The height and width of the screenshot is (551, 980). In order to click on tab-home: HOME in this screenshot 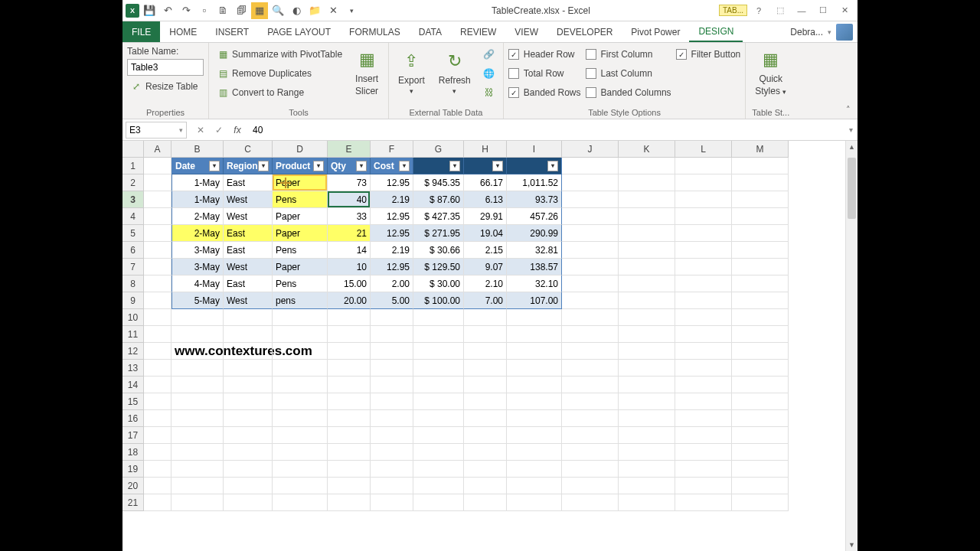, I will do `click(183, 32)`.